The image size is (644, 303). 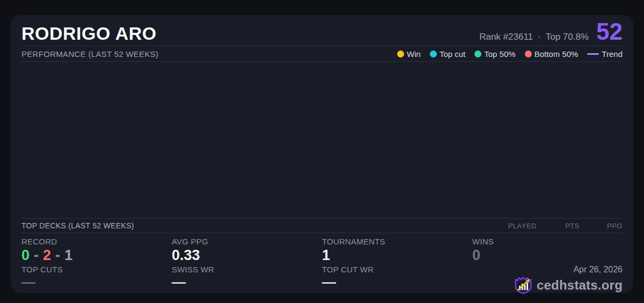 What do you see at coordinates (552, 54) in the screenshot?
I see `legend-item-bottom50: Bottom 50%` at bounding box center [552, 54].